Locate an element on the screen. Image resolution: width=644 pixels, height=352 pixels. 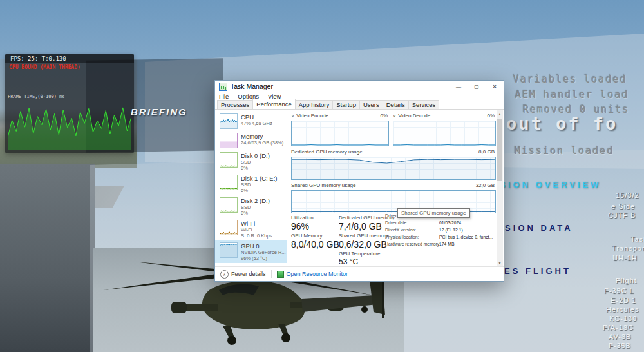
shared-label: Shared GPU memory is located at coordinates (363, 236).